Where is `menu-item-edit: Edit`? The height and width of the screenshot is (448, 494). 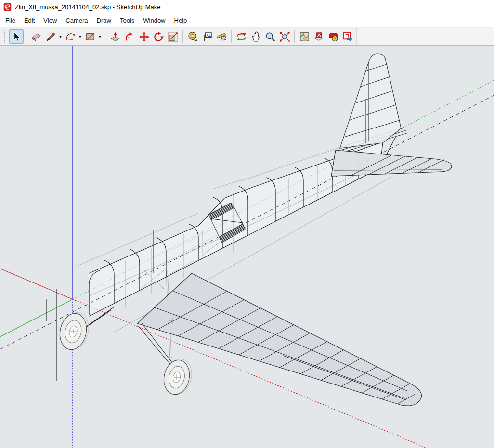
menu-item-edit: Edit is located at coordinates (29, 20).